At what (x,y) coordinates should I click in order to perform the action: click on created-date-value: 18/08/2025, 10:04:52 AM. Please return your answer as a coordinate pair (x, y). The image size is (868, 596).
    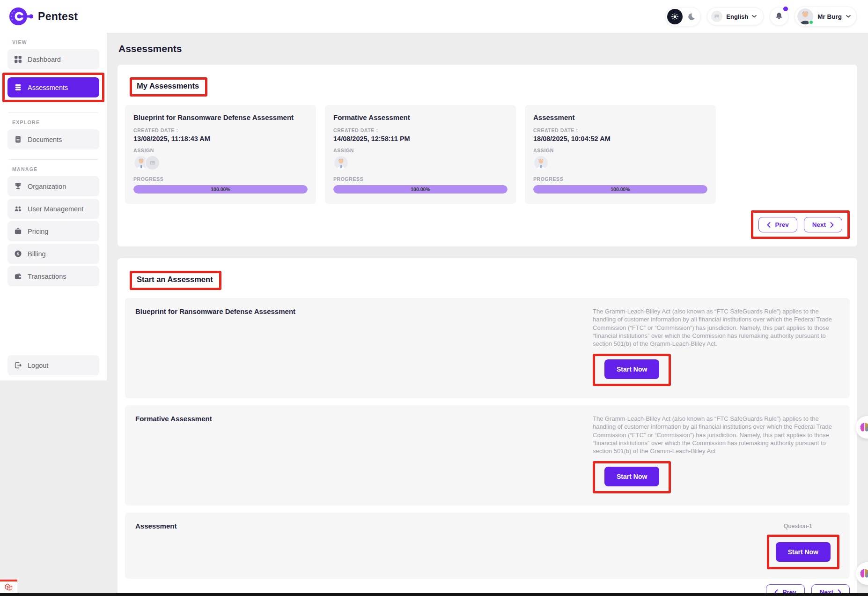
    Looking at the image, I should click on (620, 139).